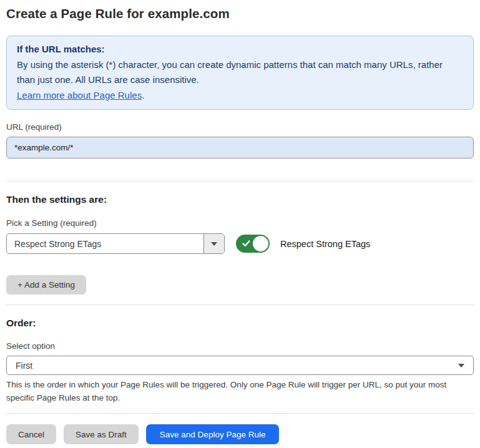 Image resolution: width=480 pixels, height=448 pixels. I want to click on url-field-label: URL (required), so click(240, 127).